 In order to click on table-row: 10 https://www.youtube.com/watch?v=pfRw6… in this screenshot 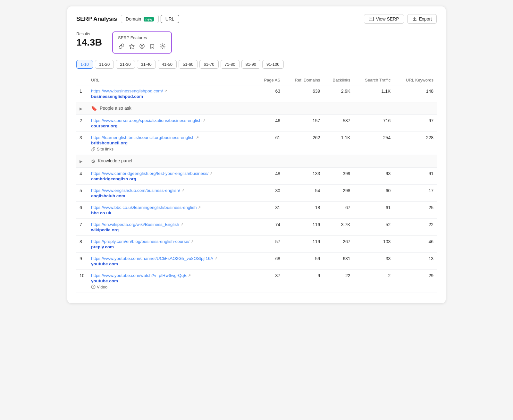, I will do `click(256, 281)`.